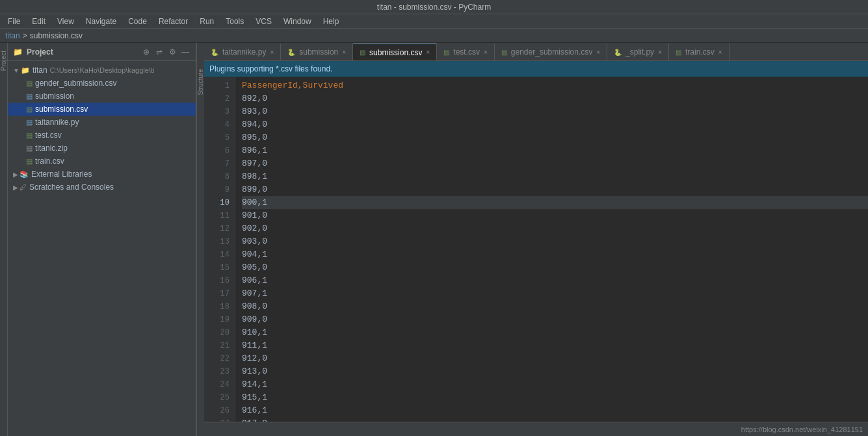 This screenshot has height=436, width=868. Describe the element at coordinates (24, 174) in the screenshot. I see `library-icon: 📚` at that location.